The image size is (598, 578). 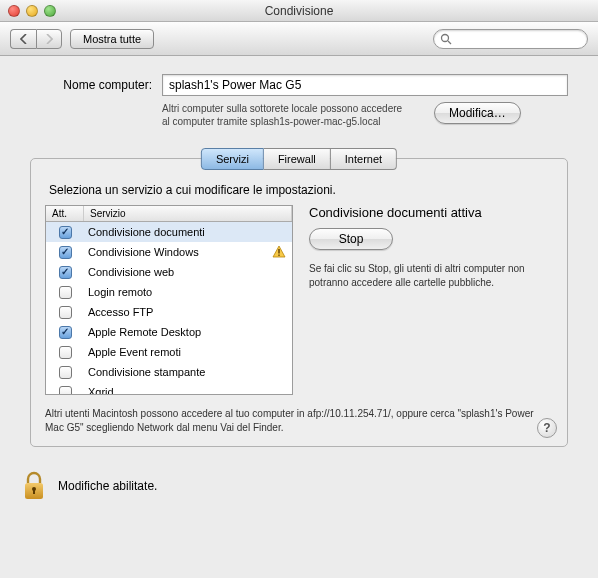 What do you see at coordinates (446, 39) in the screenshot?
I see `search-icon` at bounding box center [446, 39].